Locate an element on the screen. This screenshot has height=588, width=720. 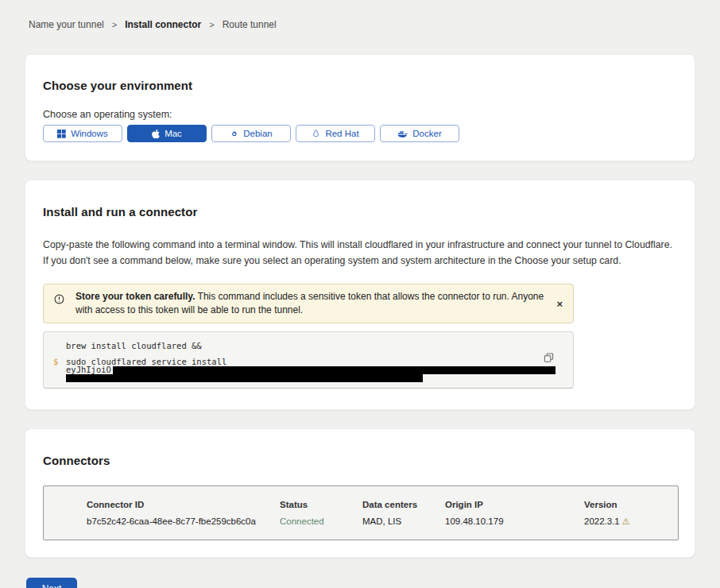
alert-circle-icon is located at coordinates (59, 300).